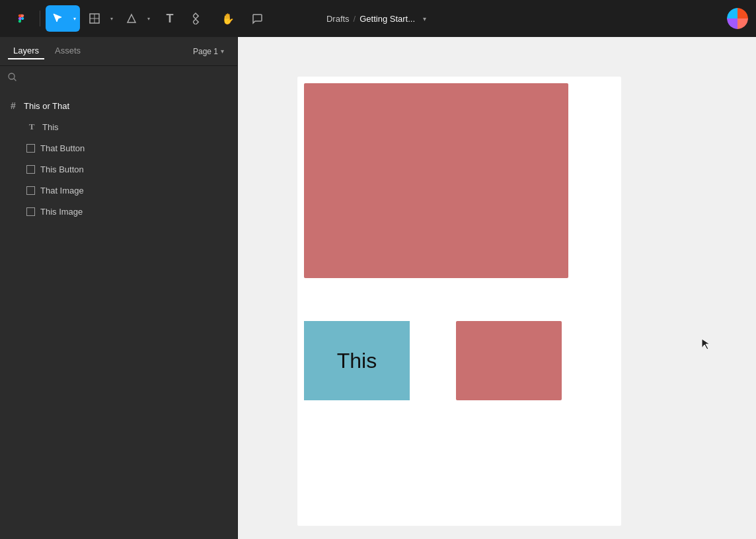 Image resolution: width=756 pixels, height=539 pixels. What do you see at coordinates (26, 52) in the screenshot?
I see `tab-layers: Layers` at bounding box center [26, 52].